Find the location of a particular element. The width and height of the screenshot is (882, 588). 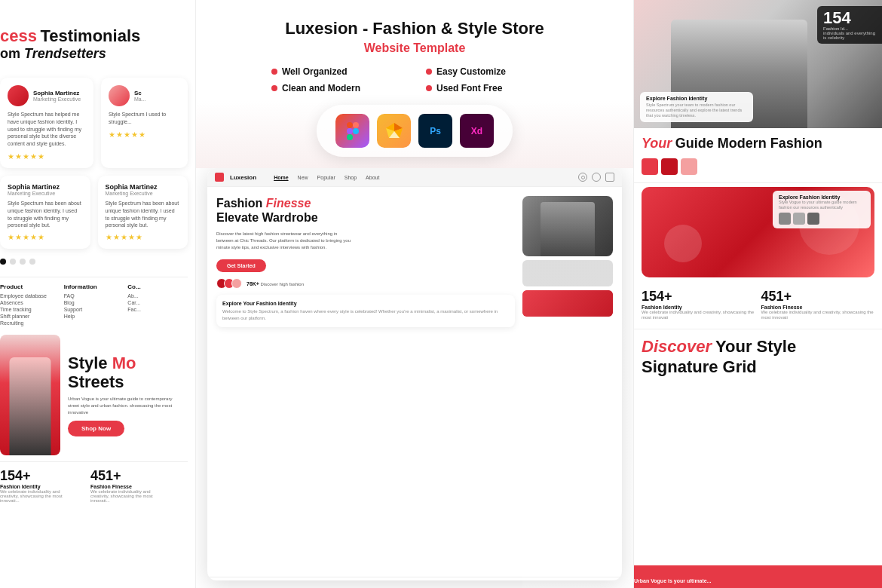

stars-3: ★★★★★ is located at coordinates (45, 237).